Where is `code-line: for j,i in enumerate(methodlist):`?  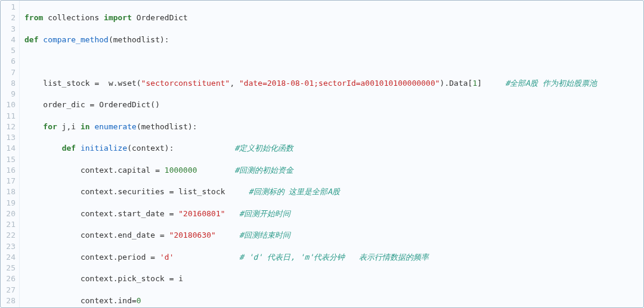 code-line: for j,i in enumerate(methodlist): is located at coordinates (334, 127).